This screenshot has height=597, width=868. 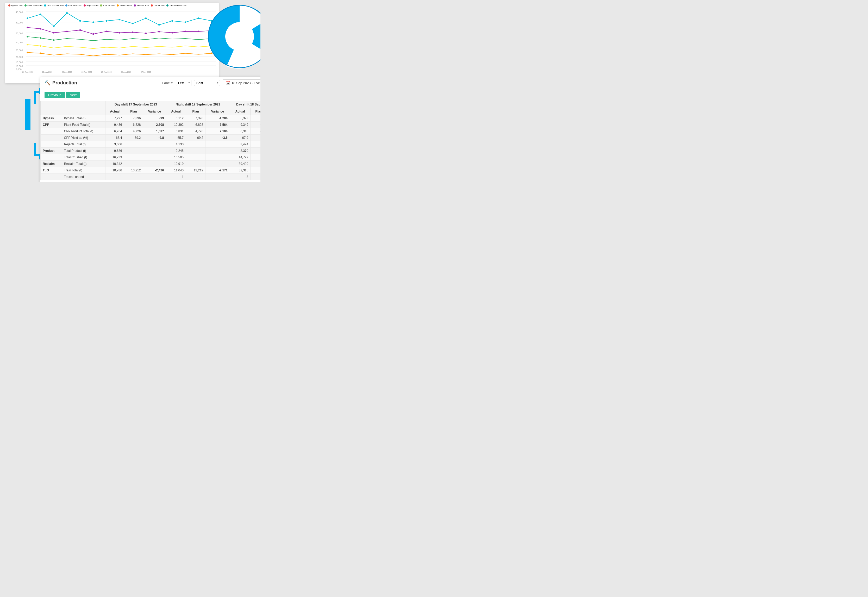 What do you see at coordinates (55, 5) in the screenshot?
I see `legend-label-cpp-product: CPP Product Total` at bounding box center [55, 5].